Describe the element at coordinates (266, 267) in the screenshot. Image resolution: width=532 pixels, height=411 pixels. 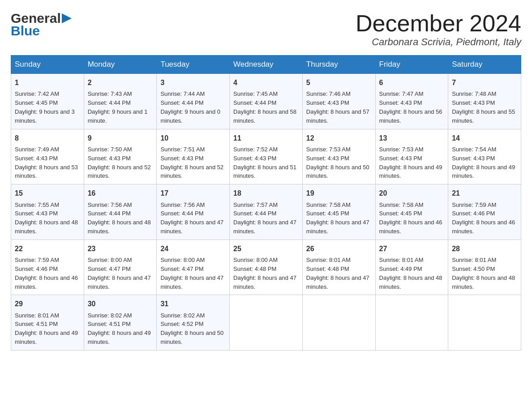
I see `table-row: 25 Sunrise: 8:00 AMSunset: 4:48 PMDaylig…` at that location.